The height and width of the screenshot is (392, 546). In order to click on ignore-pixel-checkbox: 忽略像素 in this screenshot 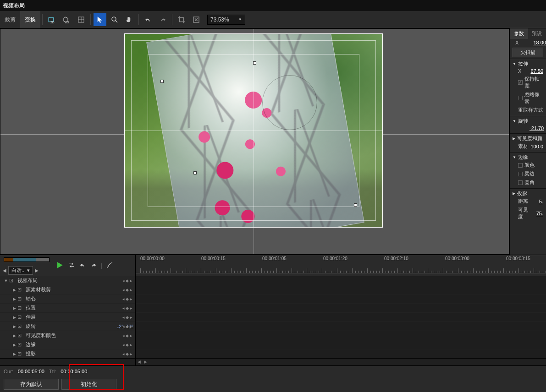, I will do `click(528, 98)`.